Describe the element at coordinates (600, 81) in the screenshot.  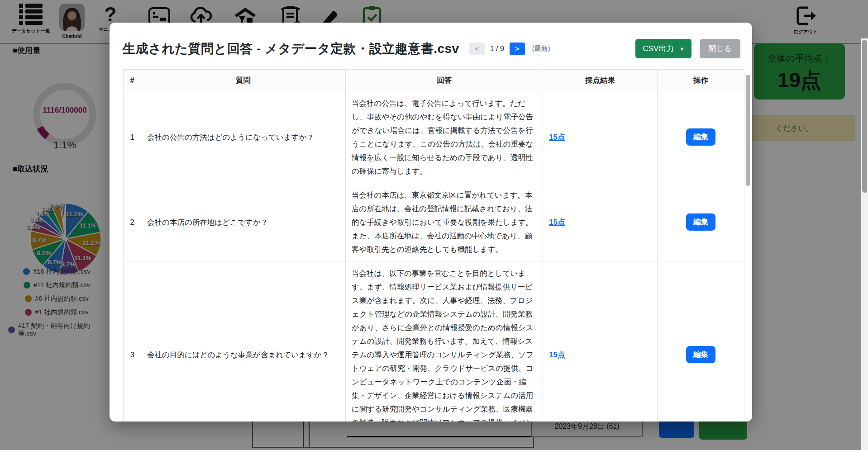
I see `col-header-score: 採点結果` at that location.